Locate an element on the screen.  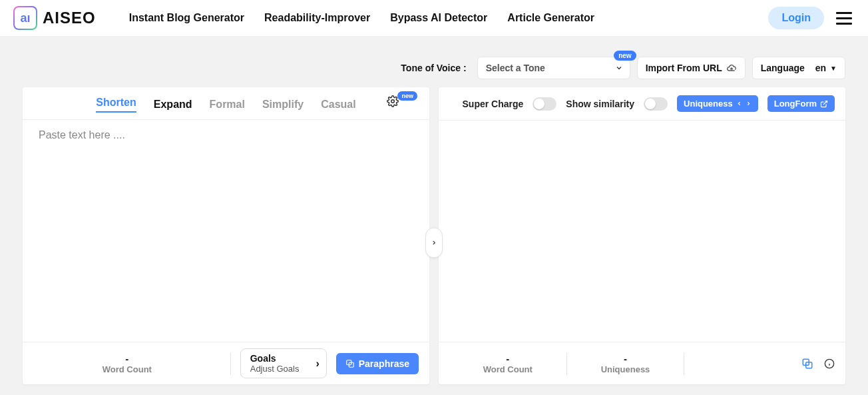
tab-simplify: Simplify is located at coordinates (283, 105).